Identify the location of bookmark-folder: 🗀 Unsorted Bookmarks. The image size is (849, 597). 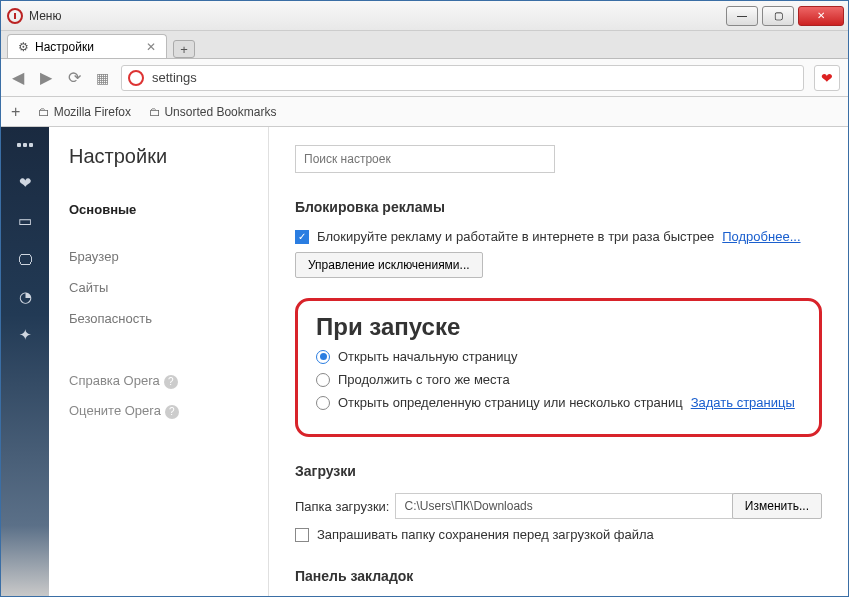
(212, 112).